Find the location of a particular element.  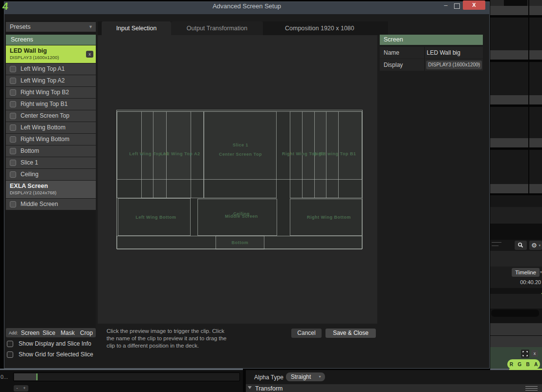

name-value: LED Wall big is located at coordinates (444, 53).